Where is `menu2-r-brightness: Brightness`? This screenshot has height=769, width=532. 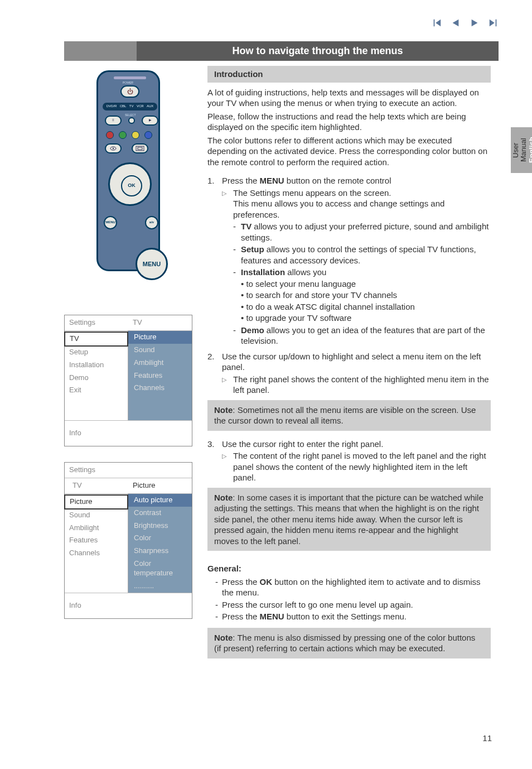
menu2-r-brightness: Brightness is located at coordinates (160, 526).